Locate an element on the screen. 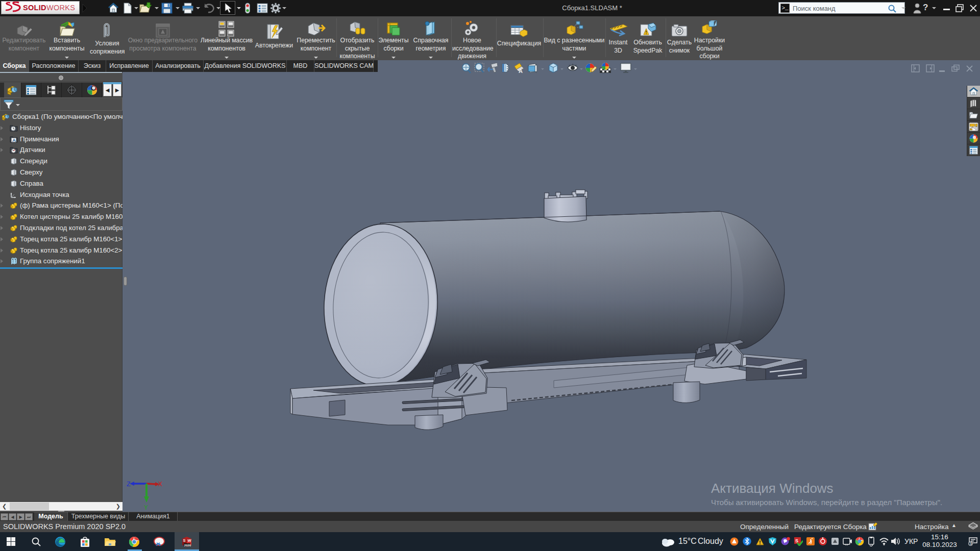 This screenshot has height=551, width=980. svg-text: S is located at coordinates (185, 541).